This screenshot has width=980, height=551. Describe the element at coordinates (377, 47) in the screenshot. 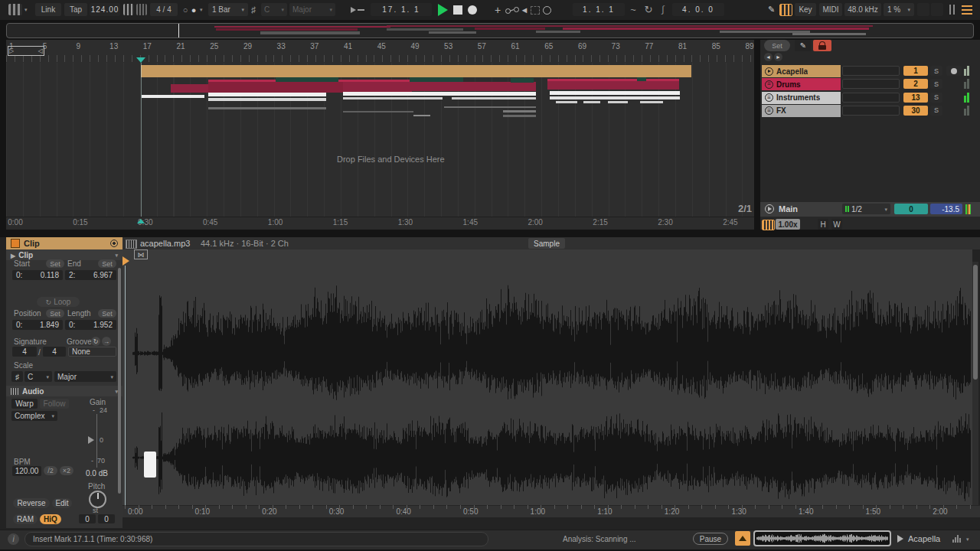

I see `bar-ruler: 1591317212529333741454953576165697377818…` at that location.